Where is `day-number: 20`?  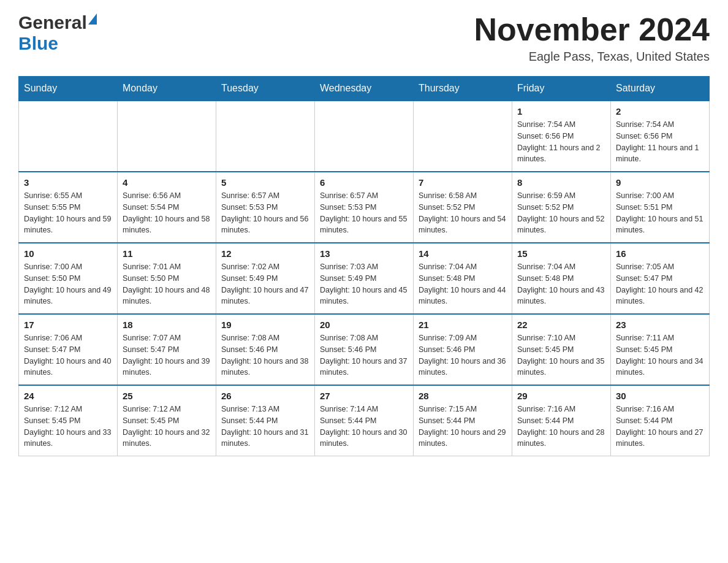 day-number: 20 is located at coordinates (364, 325).